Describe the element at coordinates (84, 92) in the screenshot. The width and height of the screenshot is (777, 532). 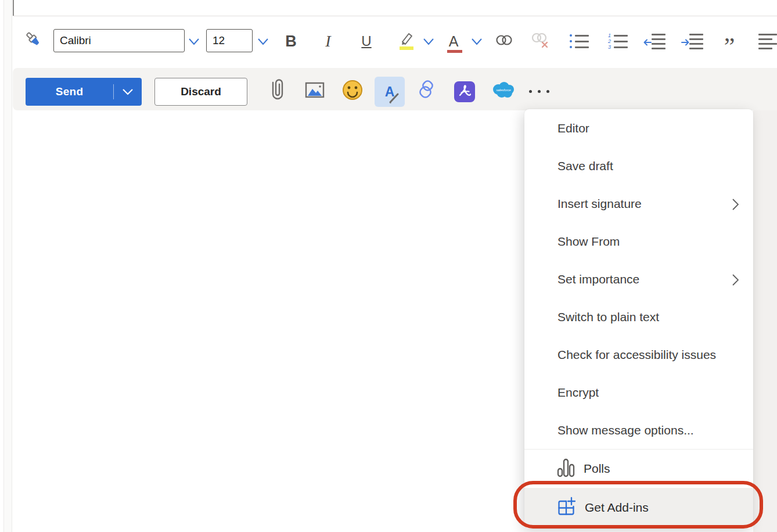
I see `send-button: Send` at that location.